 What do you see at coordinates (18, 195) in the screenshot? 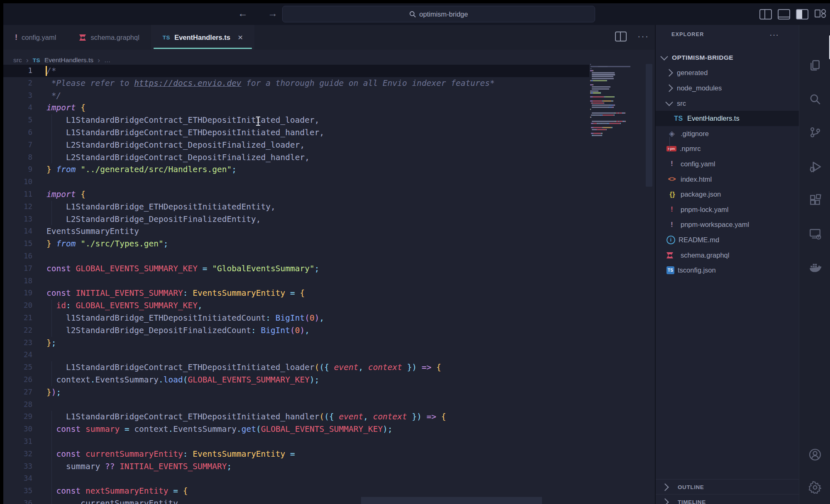
I see `line-number: 11` at bounding box center [18, 195].